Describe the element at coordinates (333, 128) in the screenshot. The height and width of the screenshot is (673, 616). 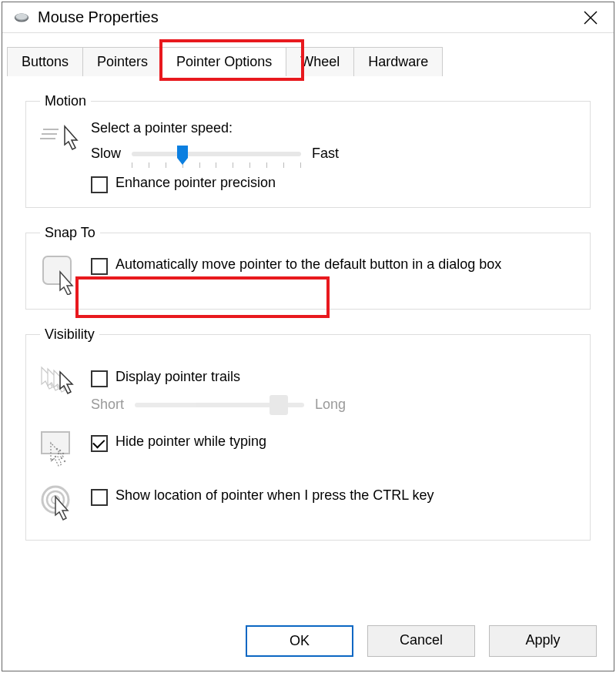
I see `pointer-speed-label: Select a pointer speed:` at that location.